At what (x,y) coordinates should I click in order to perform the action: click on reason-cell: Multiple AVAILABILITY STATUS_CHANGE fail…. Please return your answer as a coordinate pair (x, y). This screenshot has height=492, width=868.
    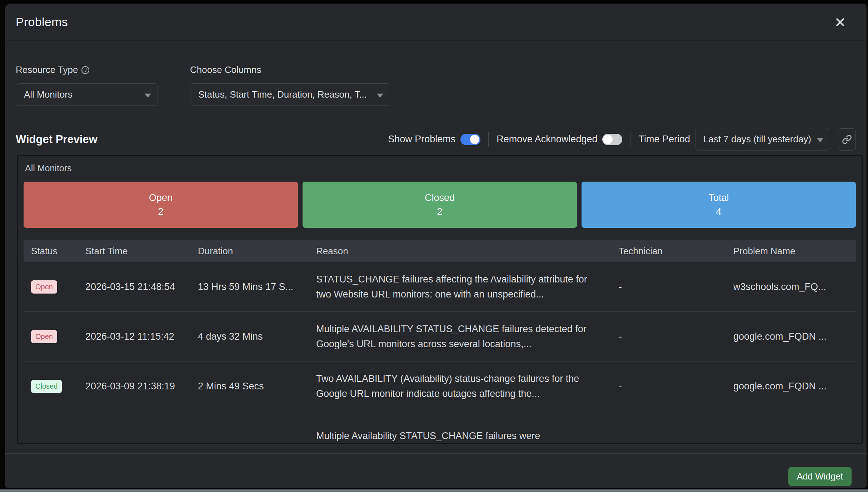
    Looking at the image, I should click on (461, 336).